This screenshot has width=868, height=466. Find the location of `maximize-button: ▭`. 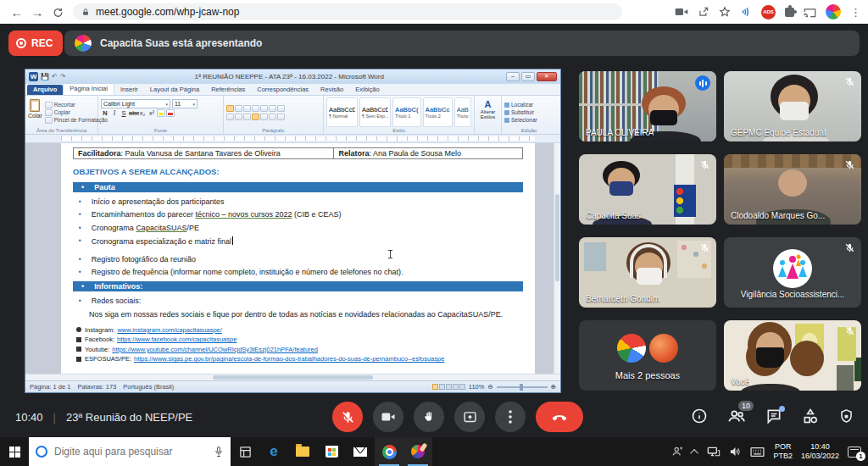

maximize-button: ▭ is located at coordinates (528, 76).